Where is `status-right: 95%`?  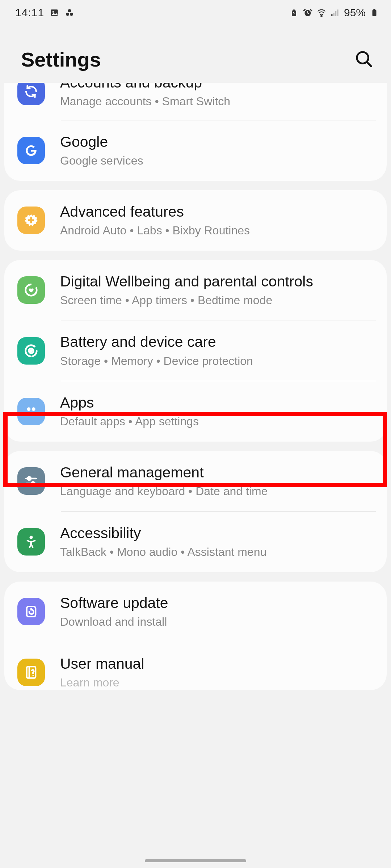
status-right: 95% is located at coordinates (334, 13).